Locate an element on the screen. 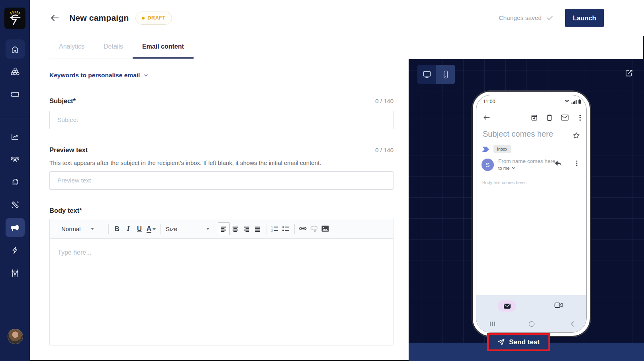  back-chevron-icon is located at coordinates (573, 324).